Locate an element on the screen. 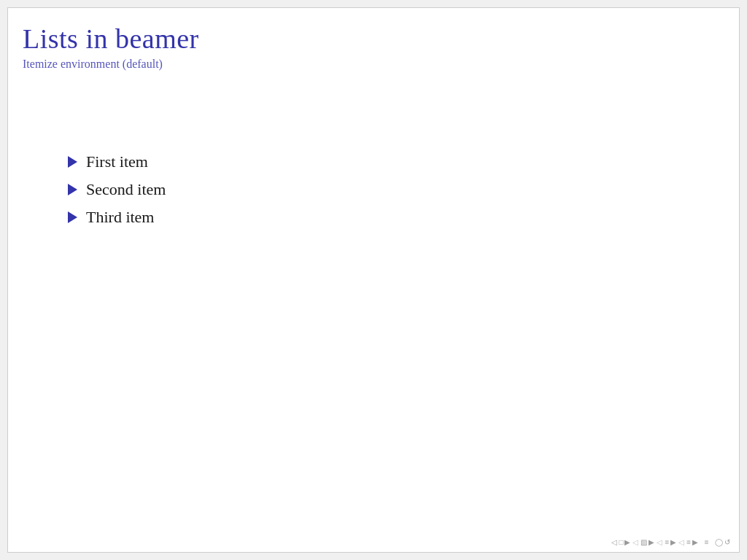 This screenshot has height=560, width=747. list-item: Third item is located at coordinates (403, 217).